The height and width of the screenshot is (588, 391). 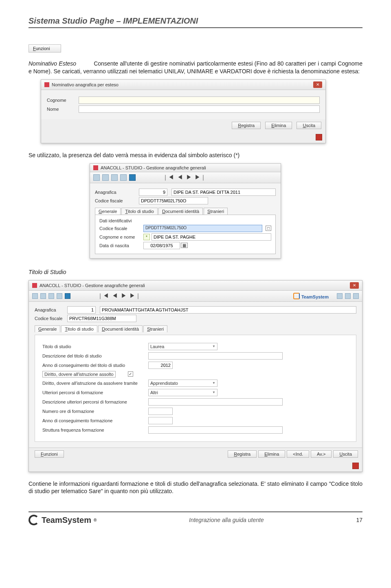 I want to click on date-picker-icon: ▦, so click(x=184, y=245).